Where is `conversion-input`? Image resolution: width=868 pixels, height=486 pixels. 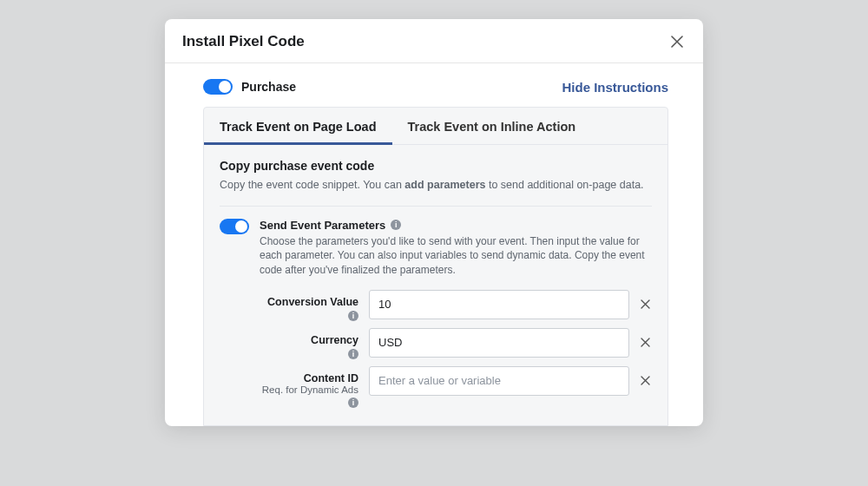 conversion-input is located at coordinates (499, 305).